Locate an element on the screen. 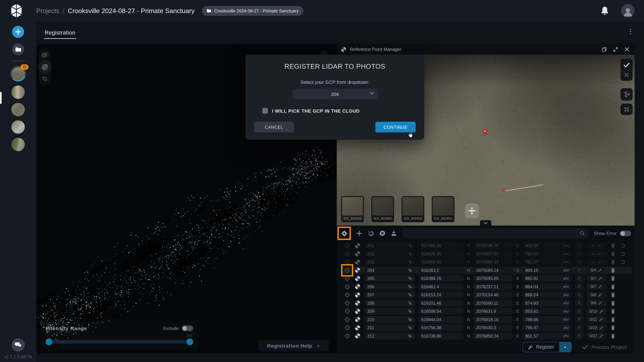 This screenshot has height=362, width=644. table-row: 202 616826.95 N 2076907.85 E 794.59 elv … is located at coordinates (486, 254).